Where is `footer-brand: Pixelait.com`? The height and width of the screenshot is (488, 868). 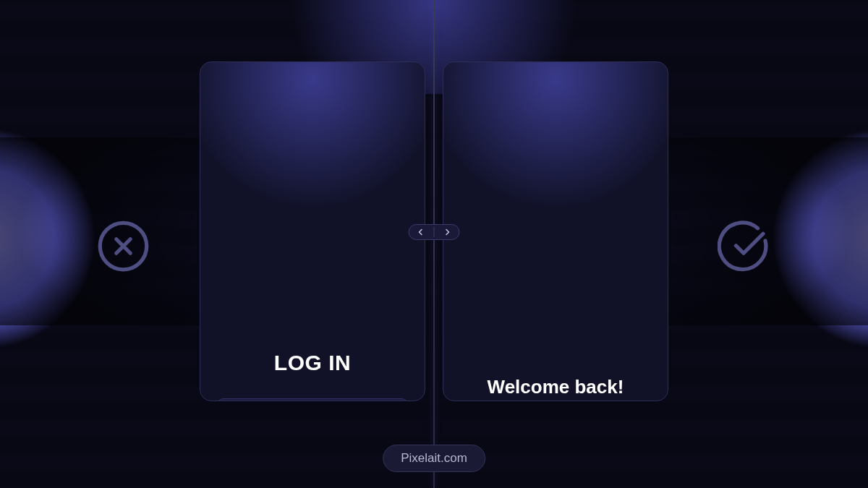 footer-brand: Pixelait.com is located at coordinates (434, 458).